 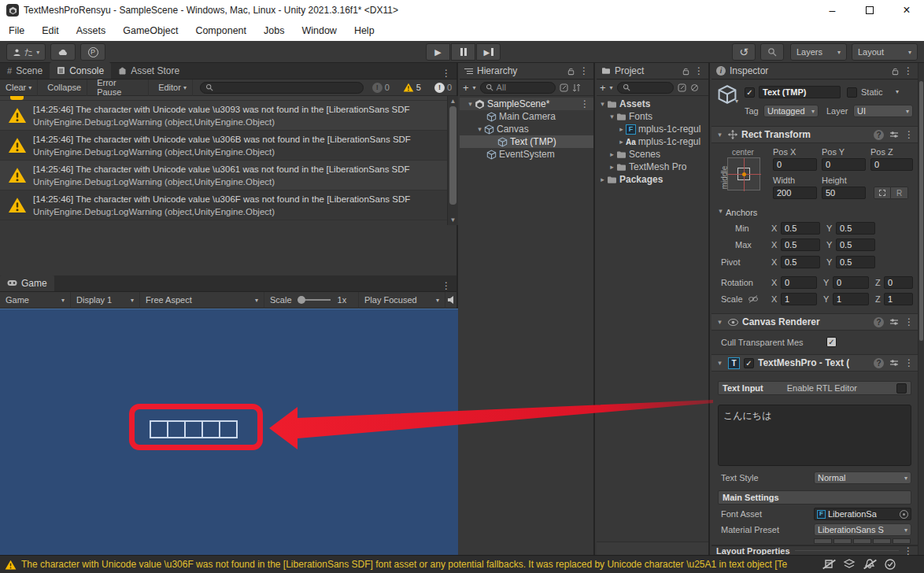 I want to click on tab-game: Game, so click(x=27, y=283).